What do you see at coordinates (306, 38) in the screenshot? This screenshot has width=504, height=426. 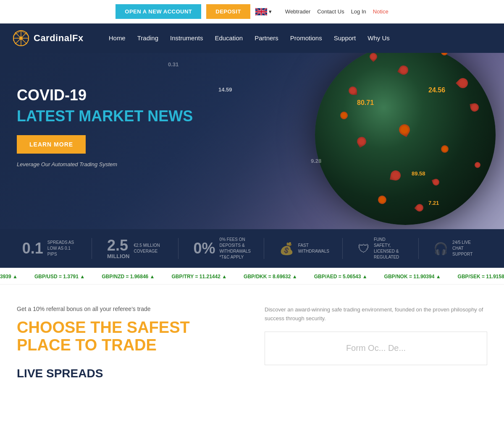 I see `nav-promotions: Promotions` at bounding box center [306, 38].